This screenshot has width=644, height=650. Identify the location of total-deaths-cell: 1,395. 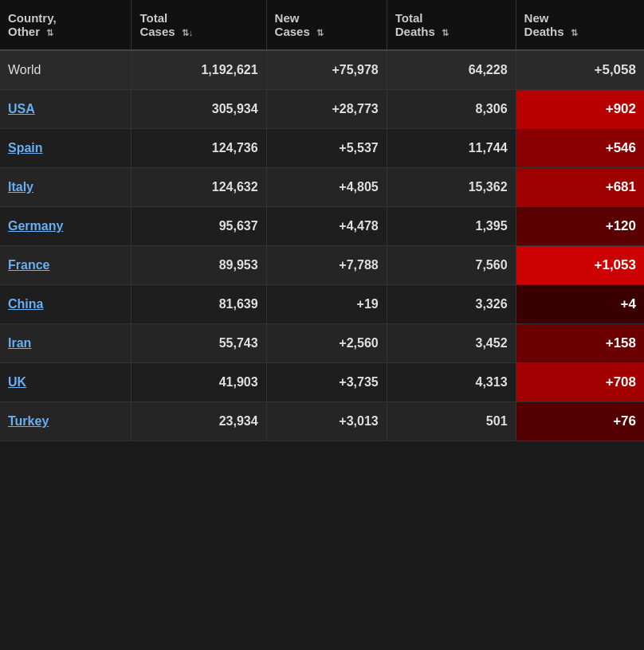
(451, 226).